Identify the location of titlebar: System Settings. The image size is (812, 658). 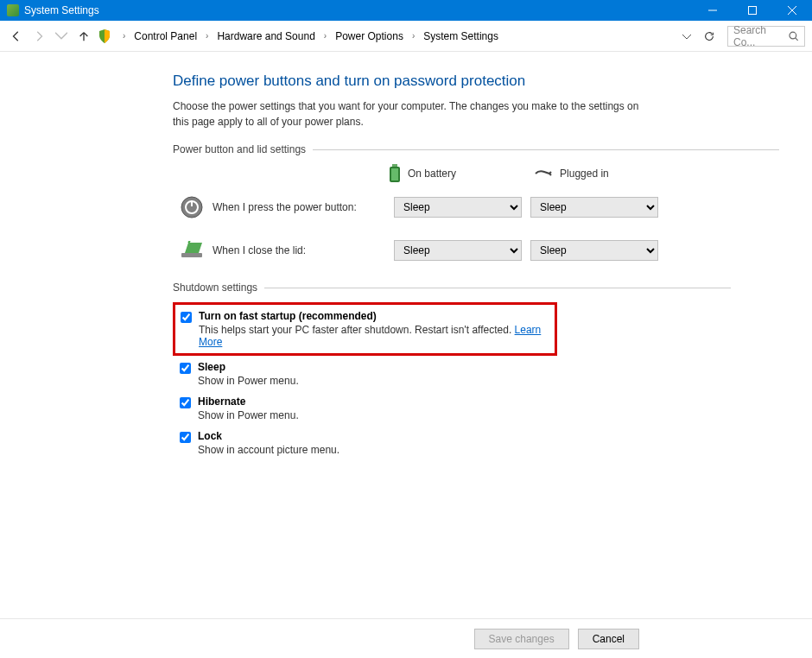
(406, 10).